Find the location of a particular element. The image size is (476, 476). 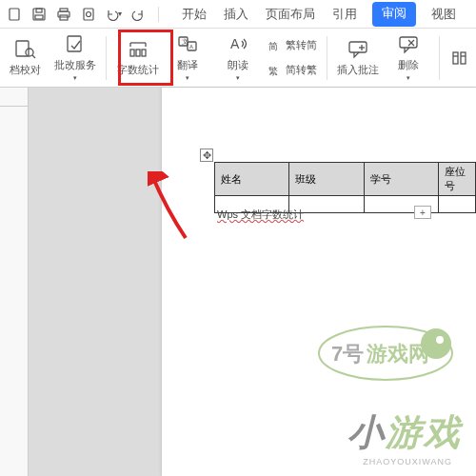

redo-button is located at coordinates (138, 14).